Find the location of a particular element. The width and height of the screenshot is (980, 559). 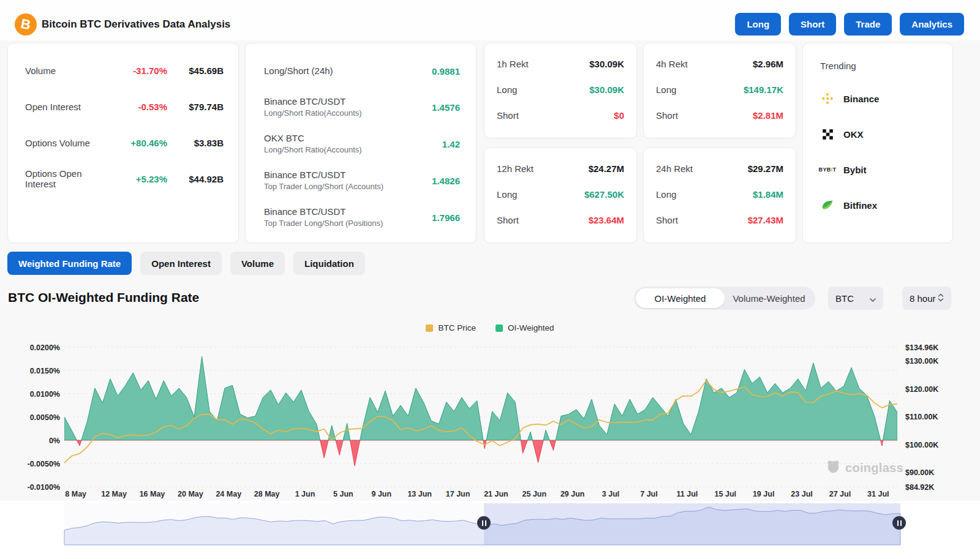

left-axis-tick: 0.0200% is located at coordinates (45, 348).